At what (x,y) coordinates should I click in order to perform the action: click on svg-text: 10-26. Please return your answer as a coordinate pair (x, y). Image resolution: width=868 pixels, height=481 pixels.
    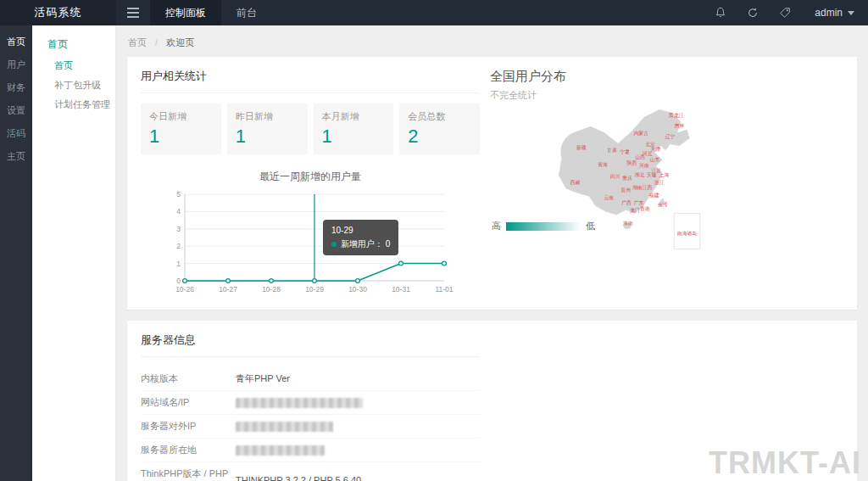
    Looking at the image, I should click on (185, 289).